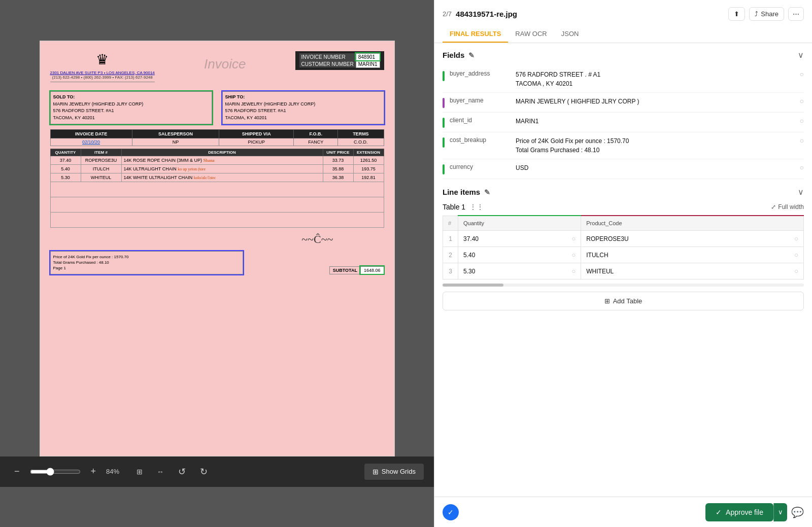  I want to click on zoom-in-button: +, so click(93, 472).